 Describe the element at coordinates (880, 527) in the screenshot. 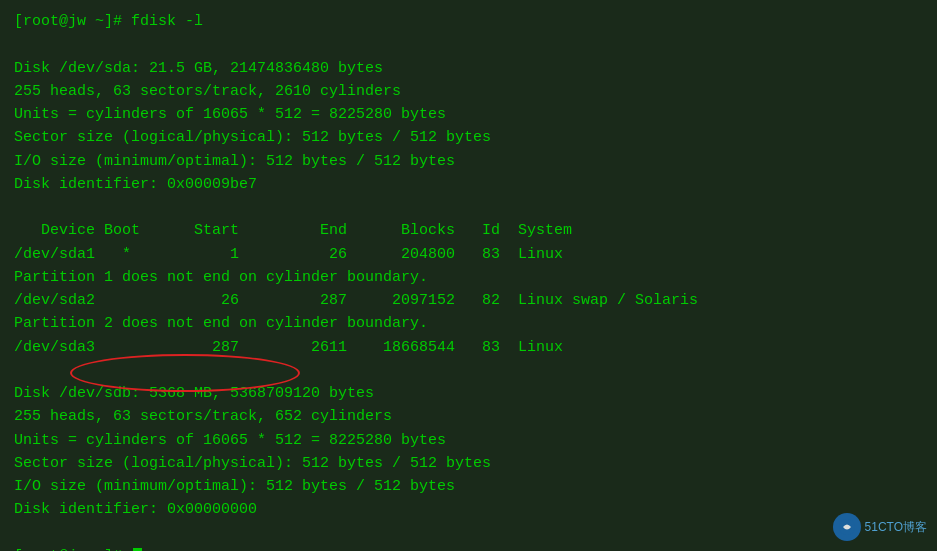

I see `watermark: 51CTO博客` at that location.